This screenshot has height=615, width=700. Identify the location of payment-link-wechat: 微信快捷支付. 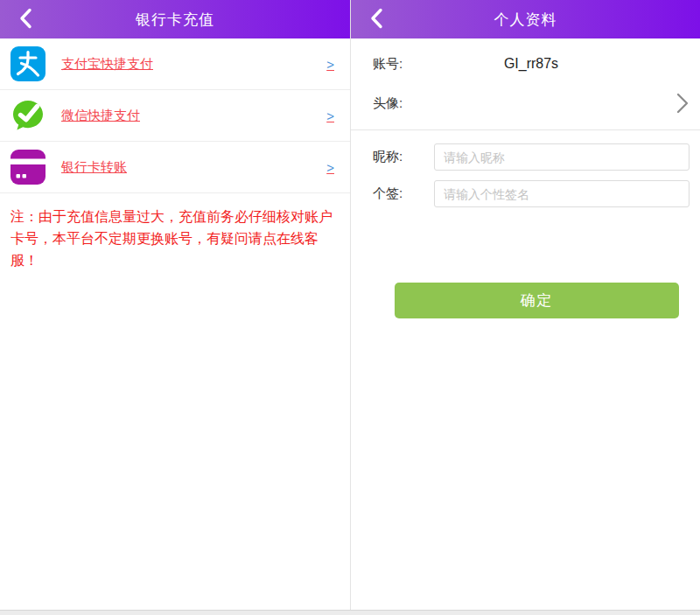
(101, 115).